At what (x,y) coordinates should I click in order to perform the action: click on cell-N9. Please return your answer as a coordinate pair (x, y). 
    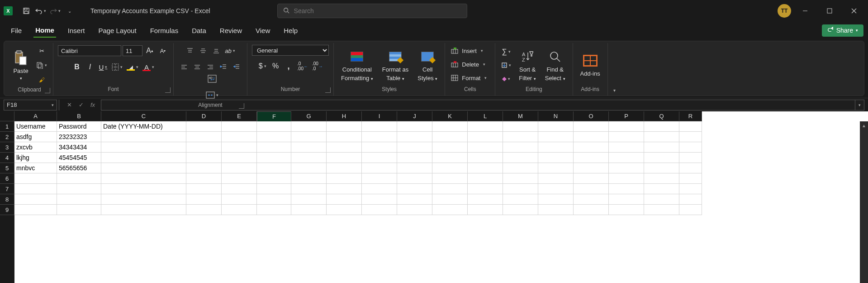
    Looking at the image, I should click on (556, 210).